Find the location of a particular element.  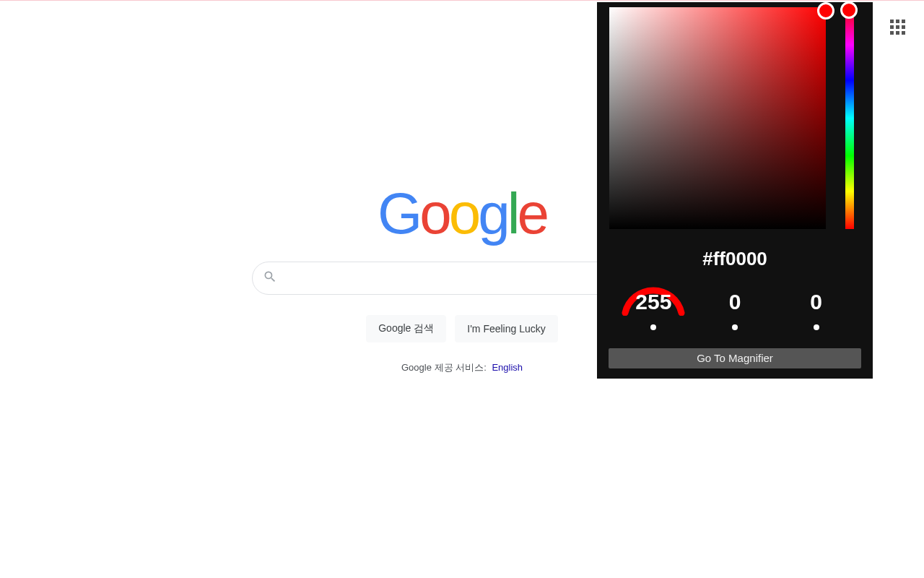

rgb-g-gauge: 0 is located at coordinates (735, 303).